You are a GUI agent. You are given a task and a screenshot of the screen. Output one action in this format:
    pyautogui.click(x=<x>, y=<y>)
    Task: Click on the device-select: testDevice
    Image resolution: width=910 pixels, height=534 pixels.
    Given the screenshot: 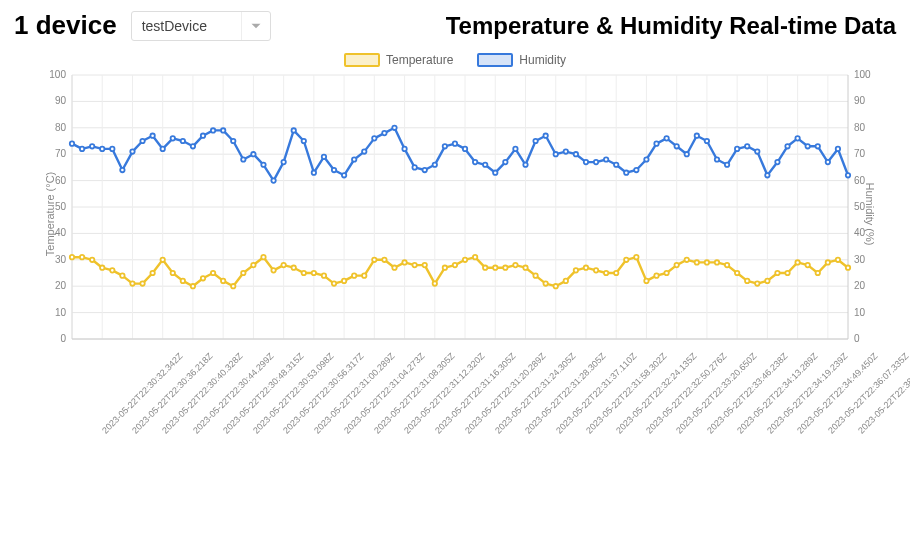 What is the action you would take?
    pyautogui.click(x=201, y=26)
    